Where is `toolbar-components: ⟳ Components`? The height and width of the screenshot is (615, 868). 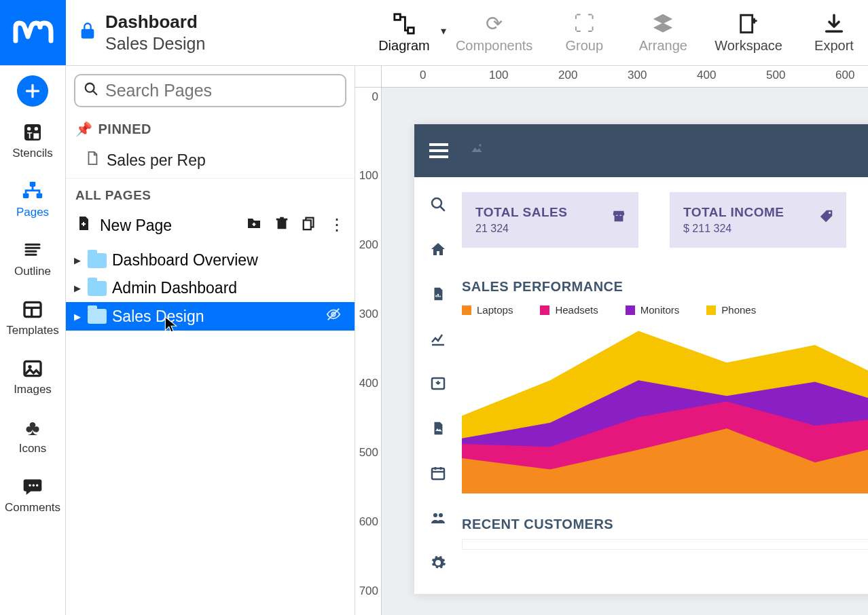
toolbar-components: ⟳ Components is located at coordinates (494, 33).